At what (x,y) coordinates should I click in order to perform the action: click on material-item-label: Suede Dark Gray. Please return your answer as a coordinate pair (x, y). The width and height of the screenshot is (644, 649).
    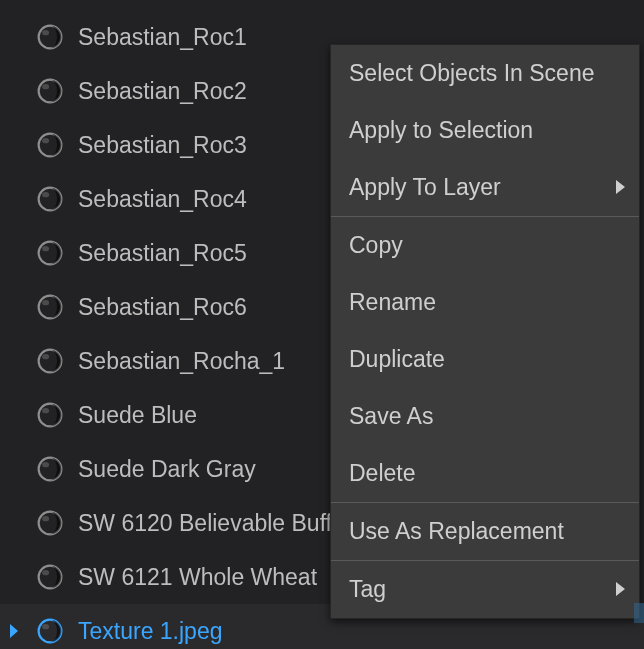
    Looking at the image, I should click on (167, 470).